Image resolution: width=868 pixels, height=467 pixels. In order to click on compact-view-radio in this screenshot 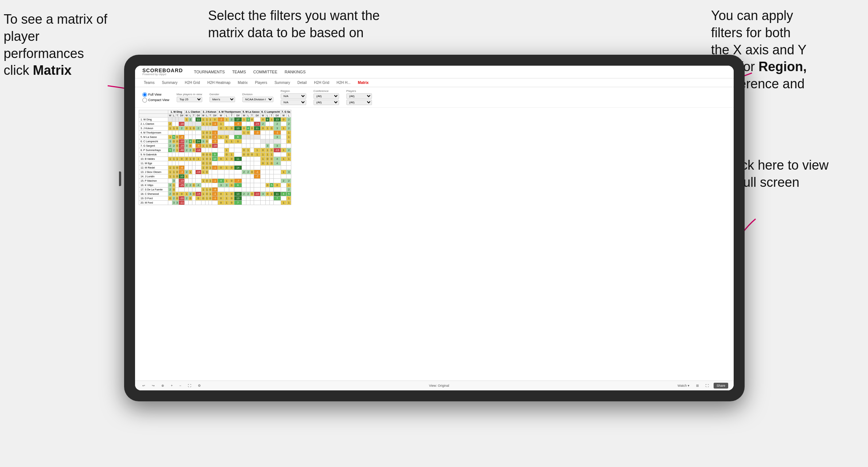, I will do `click(145, 100)`.